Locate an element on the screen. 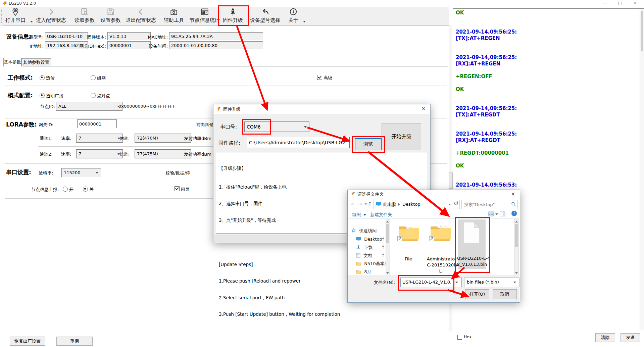 The height and width of the screenshot is (347, 644). breadcrumb-root: 此电脑 is located at coordinates (390, 205).